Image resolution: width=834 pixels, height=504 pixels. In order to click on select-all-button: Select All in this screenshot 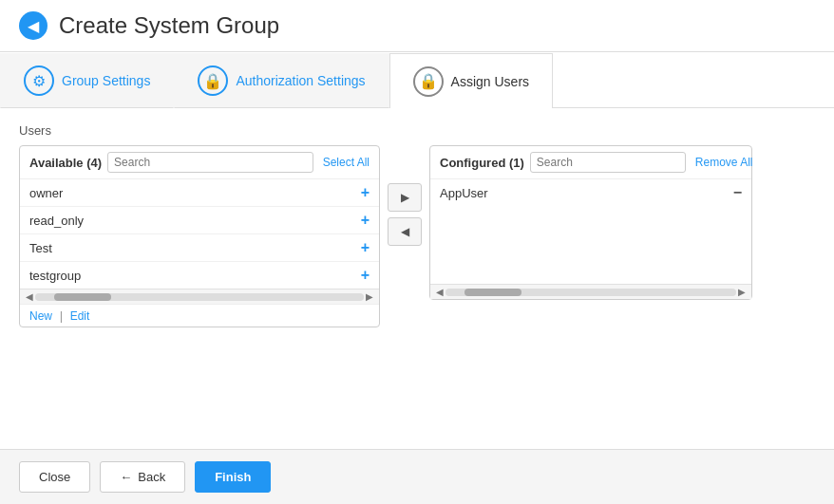, I will do `click(346, 162)`.